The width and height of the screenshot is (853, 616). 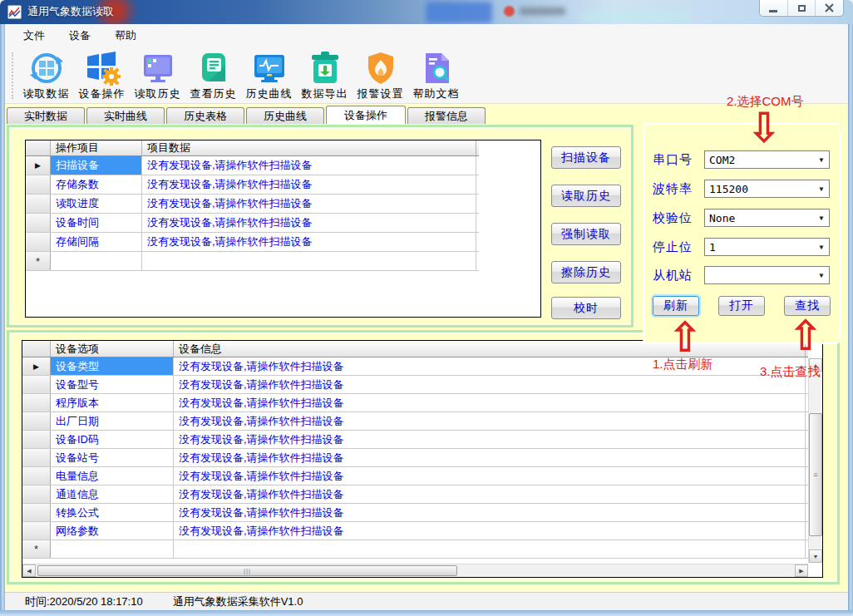 I want to click on toolbar-read-history: 读取历史, so click(x=158, y=75).